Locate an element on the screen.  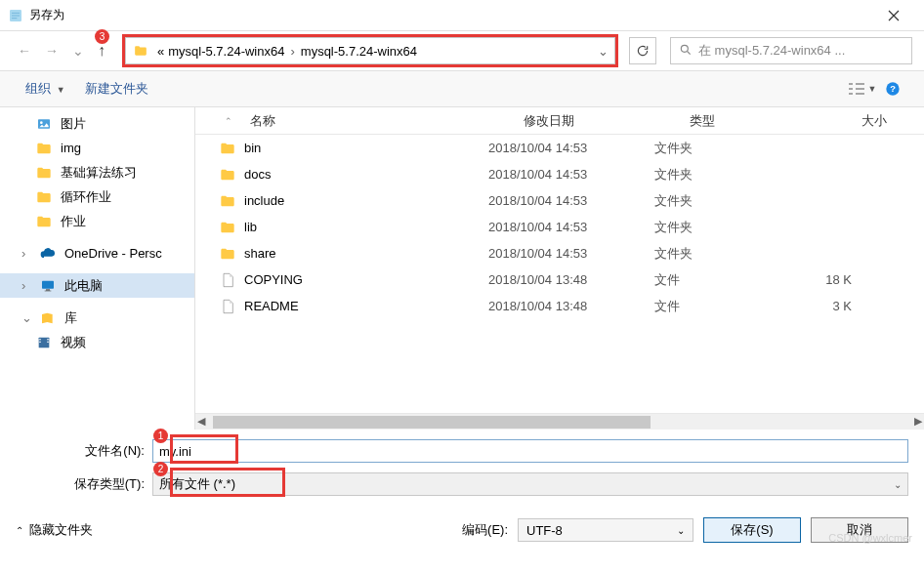
file-row: share 2018/10/04 14:53 文件夹 is located at coordinates (560, 254).